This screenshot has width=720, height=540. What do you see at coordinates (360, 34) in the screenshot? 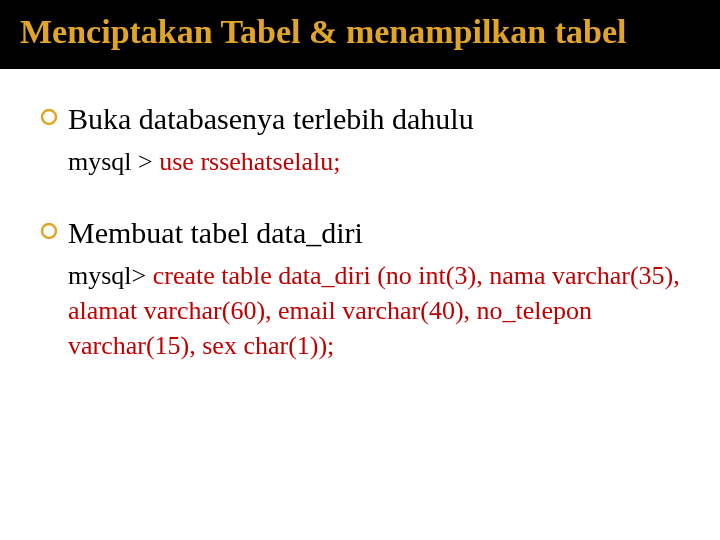
I see `title-bar: Menciptakan Tabel & menampilkan tabel` at bounding box center [360, 34].